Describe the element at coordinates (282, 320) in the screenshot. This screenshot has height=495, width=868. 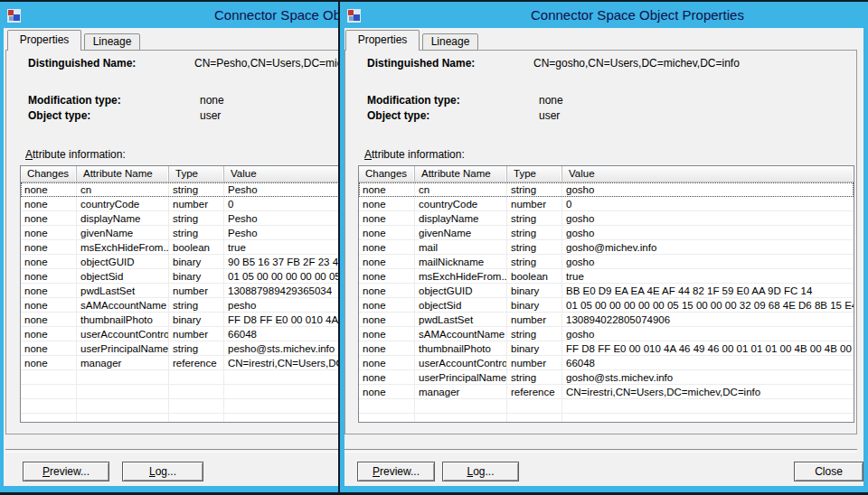
I see `table-cell: FF D8 FF E0 00 010 4A 46` at that location.